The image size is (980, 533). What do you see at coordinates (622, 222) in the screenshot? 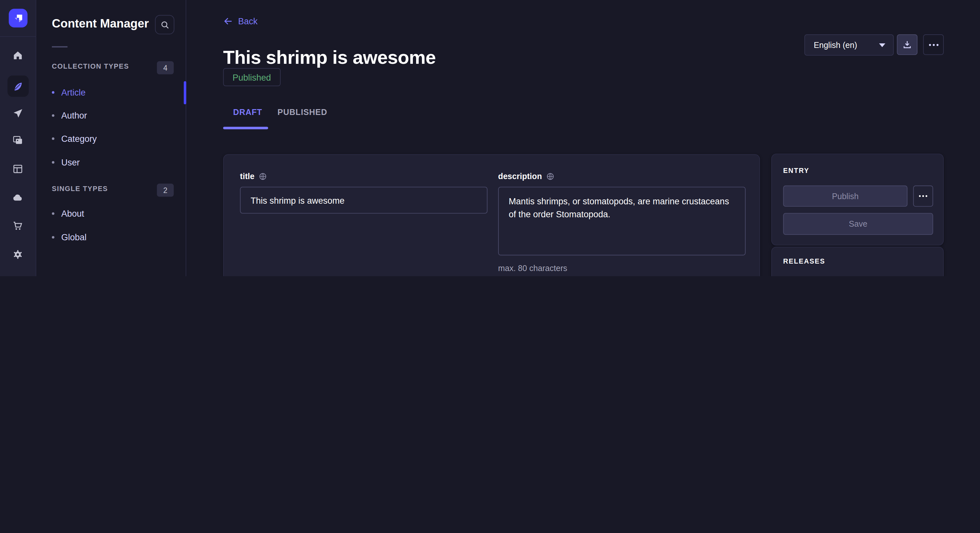
I see `field-description: description Mantis shrimps, or stomatopo…` at bounding box center [622, 222].